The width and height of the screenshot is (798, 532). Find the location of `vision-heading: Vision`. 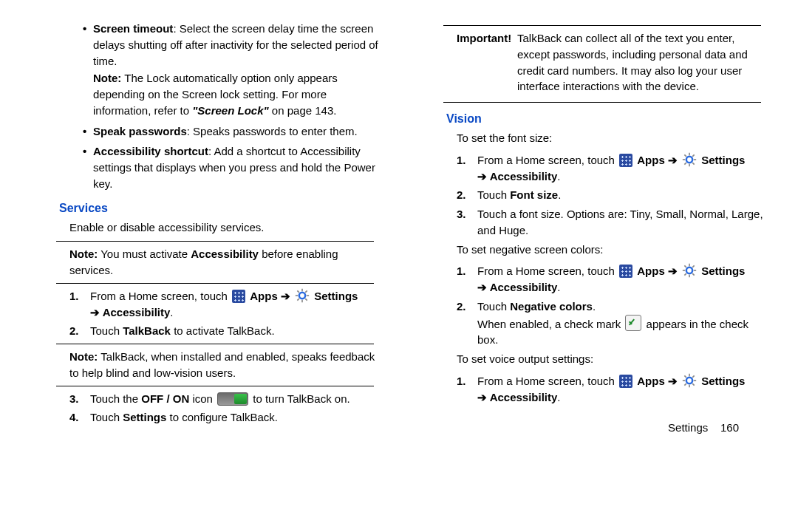

vision-heading: Vision is located at coordinates (593, 118).